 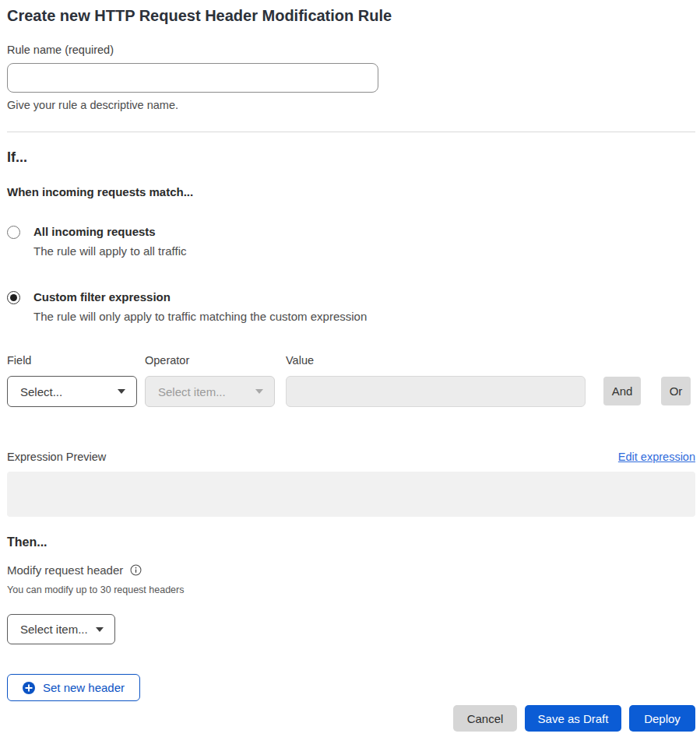 What do you see at coordinates (14, 232) in the screenshot?
I see `radio-all-requests` at bounding box center [14, 232].